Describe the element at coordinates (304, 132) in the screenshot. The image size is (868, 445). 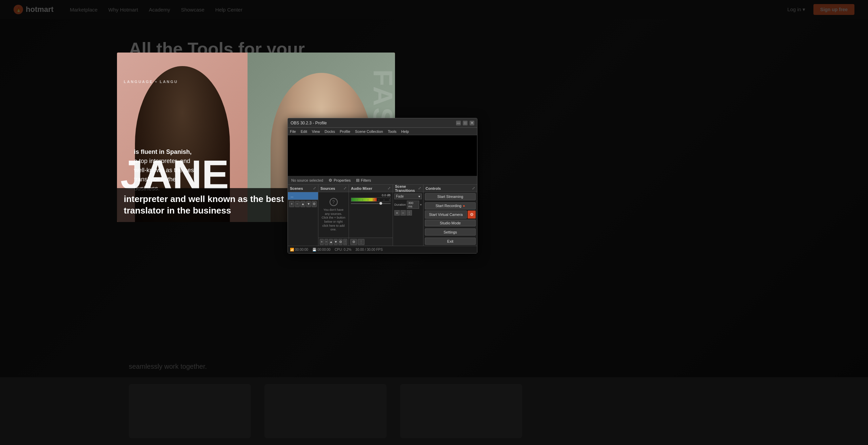
I see `obs-menu-edit: Edit` at that location.